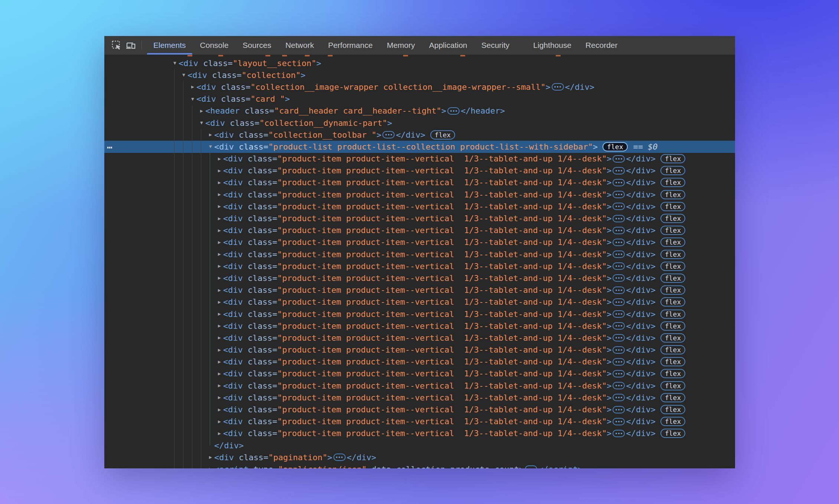  Describe the element at coordinates (420, 99) in the screenshot. I see `tree-row-card: ▼<div class="card ">` at that location.